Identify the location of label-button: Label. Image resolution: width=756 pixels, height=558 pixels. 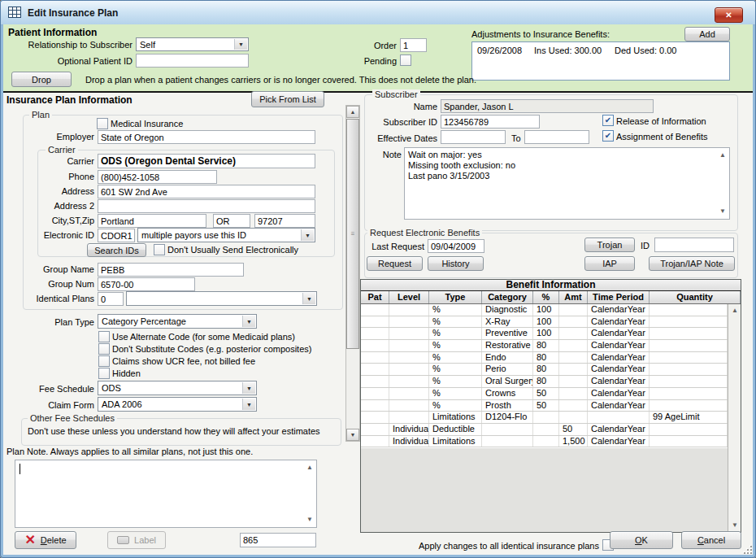
(137, 540).